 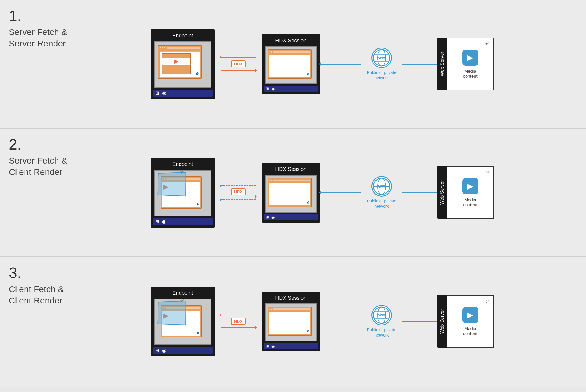 What do you see at coordinates (291, 65) in the screenshot?
I see `hdx-session-screen-1: e` at bounding box center [291, 65].